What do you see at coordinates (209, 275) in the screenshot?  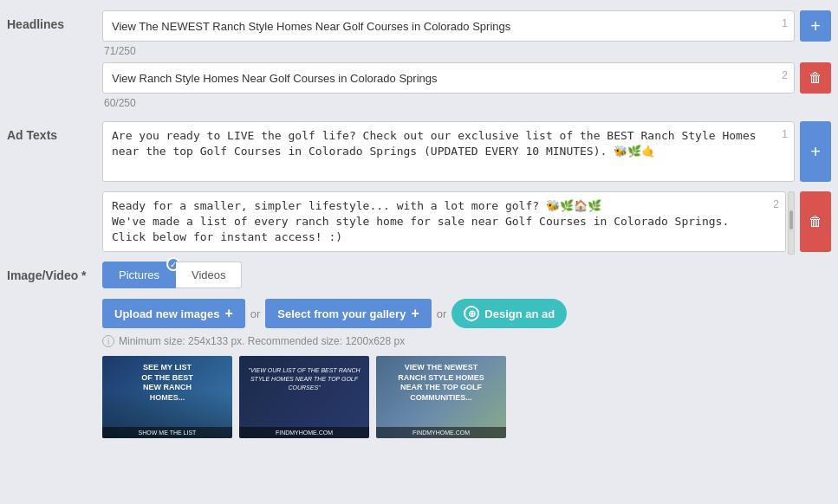 I see `tab-videos-label: Videos` at bounding box center [209, 275].